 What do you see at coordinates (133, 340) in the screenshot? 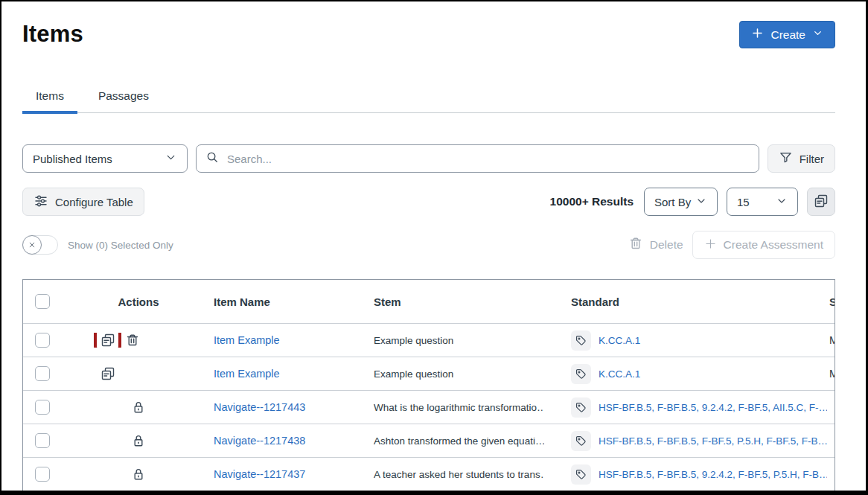
I see `delete-item-button` at bounding box center [133, 340].